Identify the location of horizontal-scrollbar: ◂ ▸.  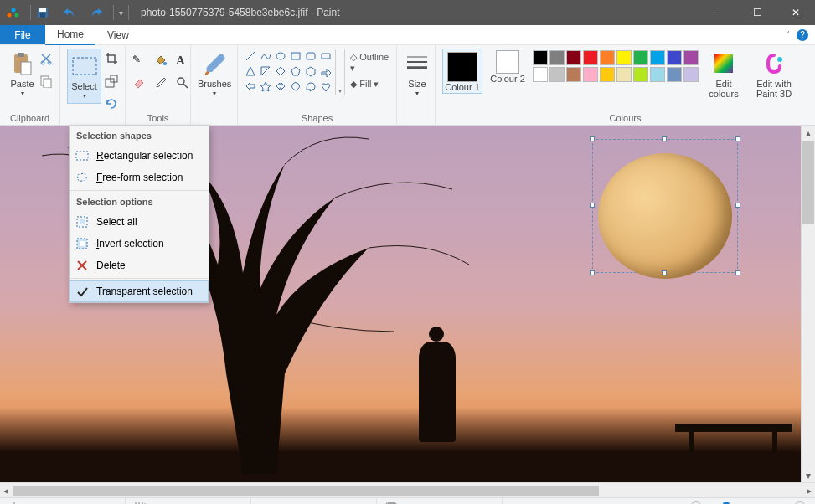
(407, 490).